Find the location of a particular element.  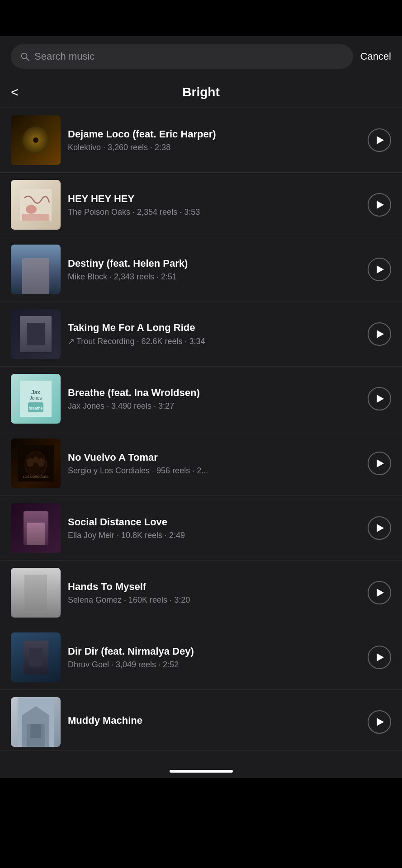

list-item: HEY HEY HEY The Poison Oaks · 2,354 reel… is located at coordinates (201, 205).